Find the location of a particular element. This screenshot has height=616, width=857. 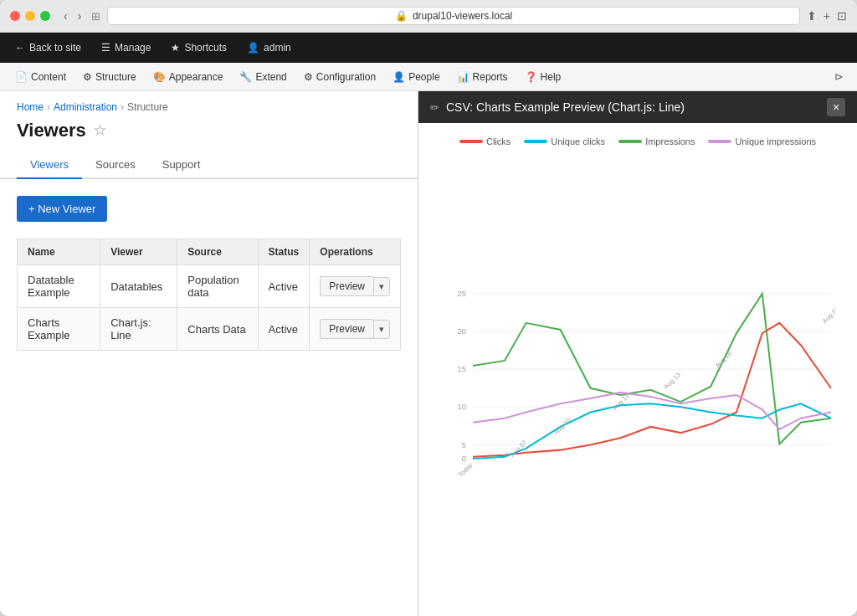

close-dot is located at coordinates (15, 16).